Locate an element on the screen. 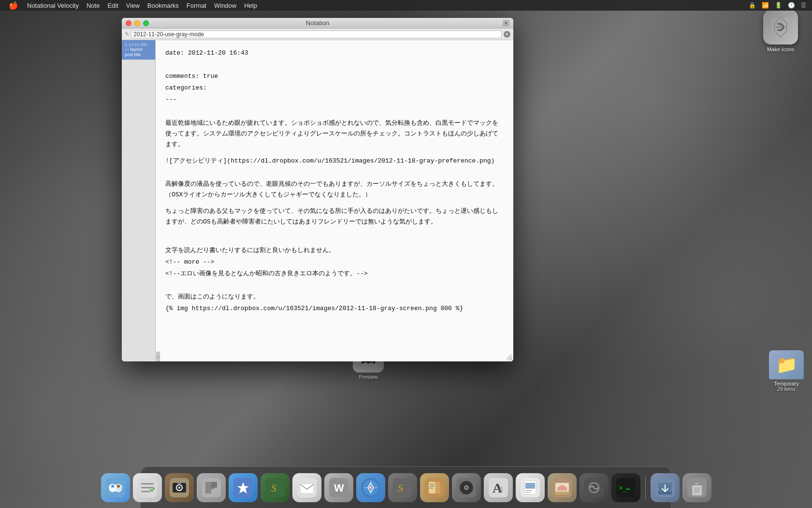 The image size is (812, 508). writer-icon: W is located at coordinates (339, 488).